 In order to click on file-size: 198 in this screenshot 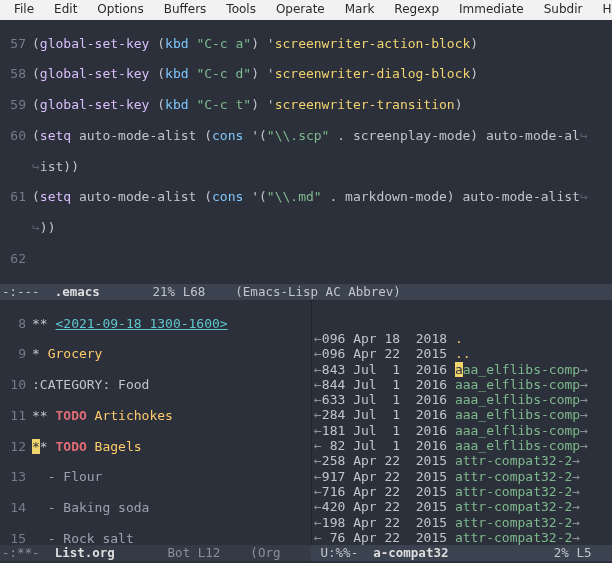, I will do `click(334, 522)`.